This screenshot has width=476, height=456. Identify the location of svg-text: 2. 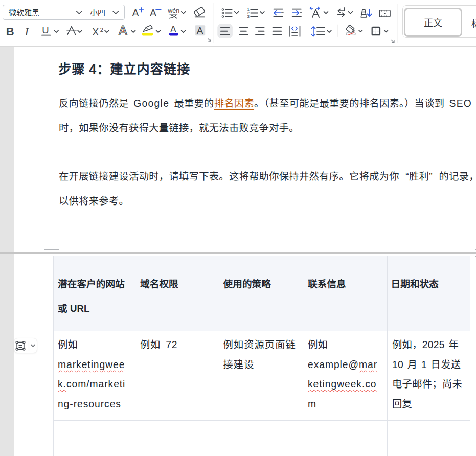
(102, 30).